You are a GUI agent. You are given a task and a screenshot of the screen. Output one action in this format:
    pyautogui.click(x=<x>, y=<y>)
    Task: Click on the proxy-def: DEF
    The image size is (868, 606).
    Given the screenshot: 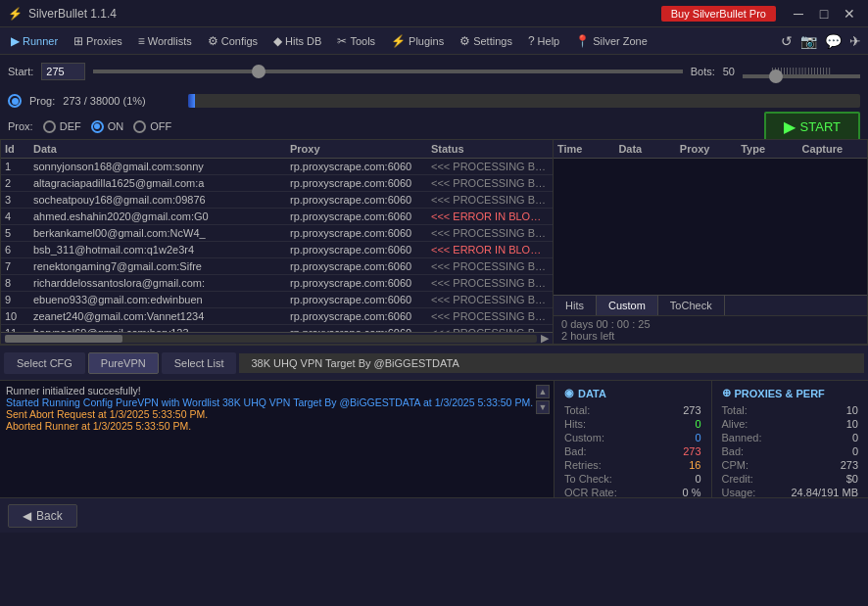 What is the action you would take?
    pyautogui.click(x=63, y=127)
    